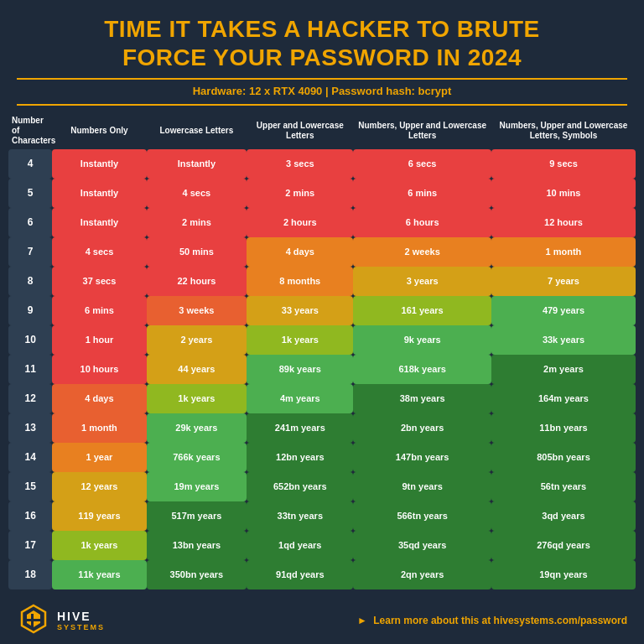 The width and height of the screenshot is (644, 644). I want to click on cell-r1-c5: 10 mins, so click(564, 193).